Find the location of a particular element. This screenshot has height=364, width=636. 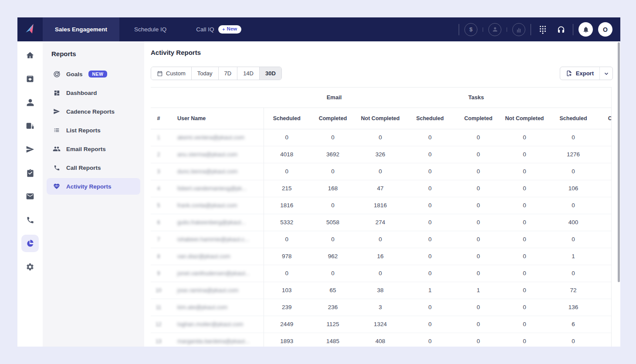

user-name-cell: fobert.vandemaniesg@pk... is located at coordinates (215, 188).